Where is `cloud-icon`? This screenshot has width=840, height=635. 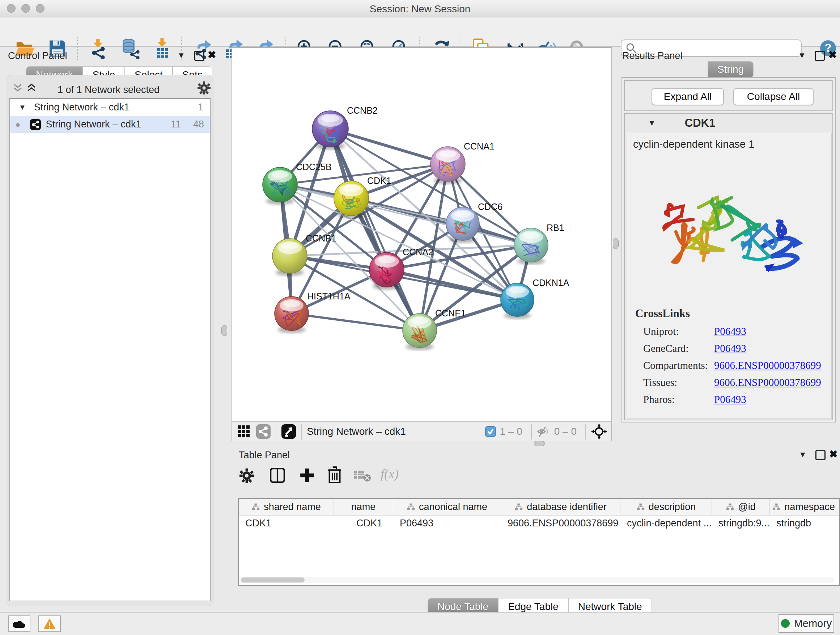 cloud-icon is located at coordinates (19, 624).